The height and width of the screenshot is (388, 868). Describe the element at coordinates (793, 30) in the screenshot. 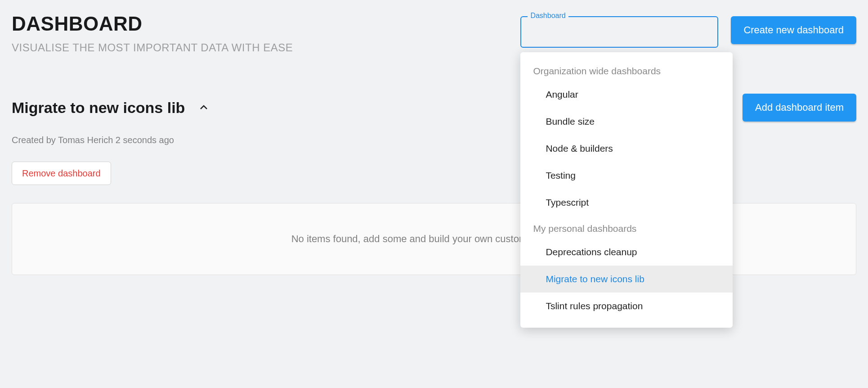

I see `create-dashboard-button: Create new dashboard` at that location.